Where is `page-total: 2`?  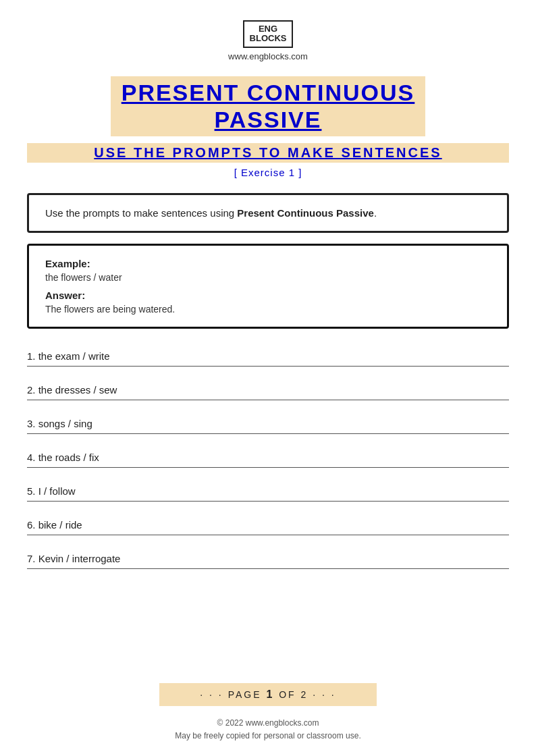
page-total: 2 is located at coordinates (305, 695).